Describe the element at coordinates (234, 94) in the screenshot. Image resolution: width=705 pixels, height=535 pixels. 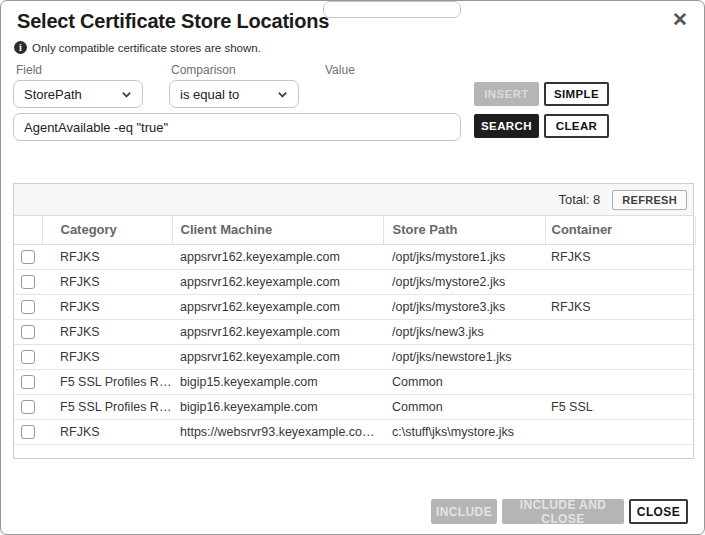
I see `comparison-select: is equal to` at that location.